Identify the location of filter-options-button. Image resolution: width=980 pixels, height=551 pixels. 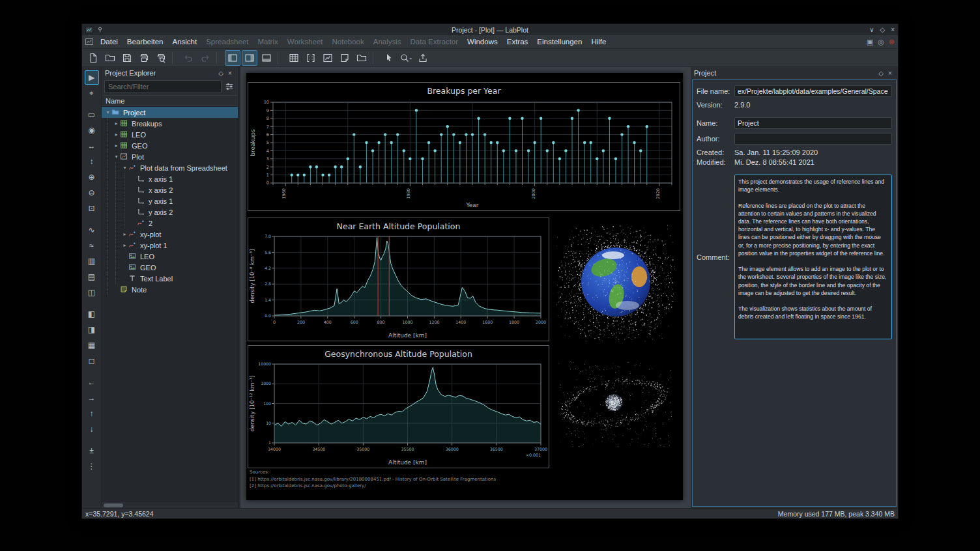
(229, 87).